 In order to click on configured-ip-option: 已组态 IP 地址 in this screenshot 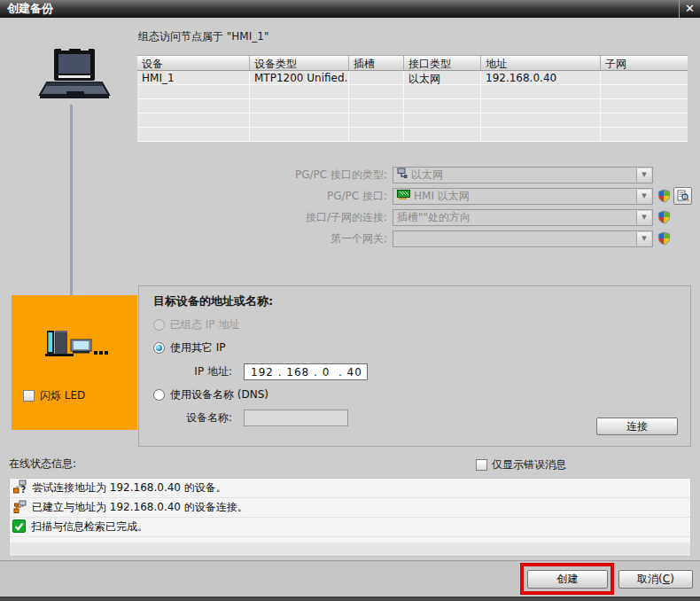, I will do `click(197, 324)`.